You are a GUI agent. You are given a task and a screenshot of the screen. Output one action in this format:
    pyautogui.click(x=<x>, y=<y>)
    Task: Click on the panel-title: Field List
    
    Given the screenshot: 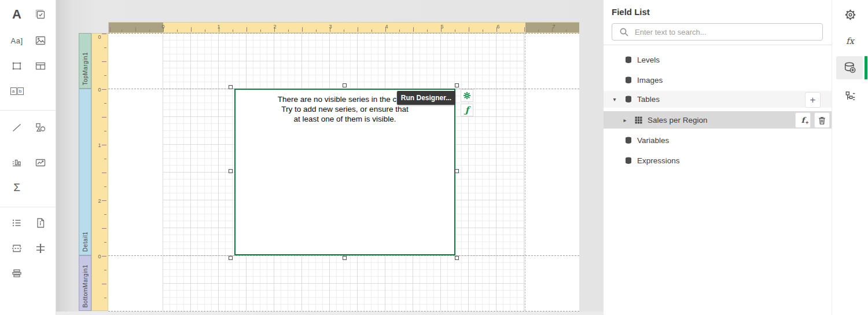 What is the action you would take?
    pyautogui.click(x=631, y=12)
    